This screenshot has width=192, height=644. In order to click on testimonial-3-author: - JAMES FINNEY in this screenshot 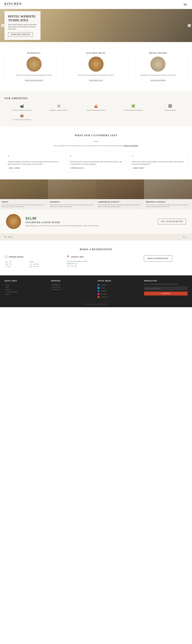, I will do `click(158, 168)`.